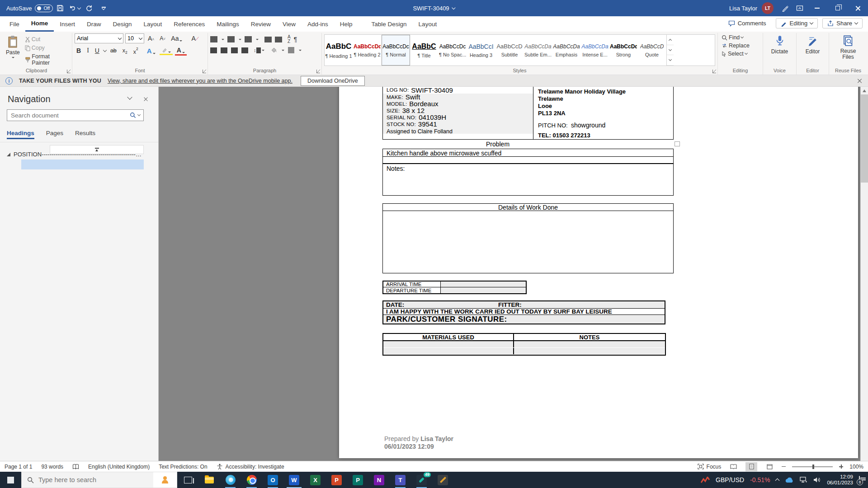 This screenshot has width=868, height=488. Describe the element at coordinates (163, 38) in the screenshot. I see `shrink-font-button: A˅` at that location.